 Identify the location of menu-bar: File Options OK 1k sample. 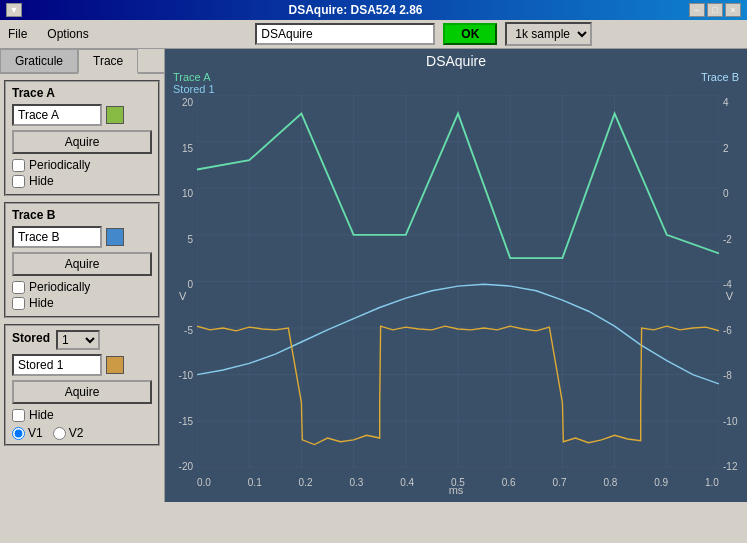
(374, 34).